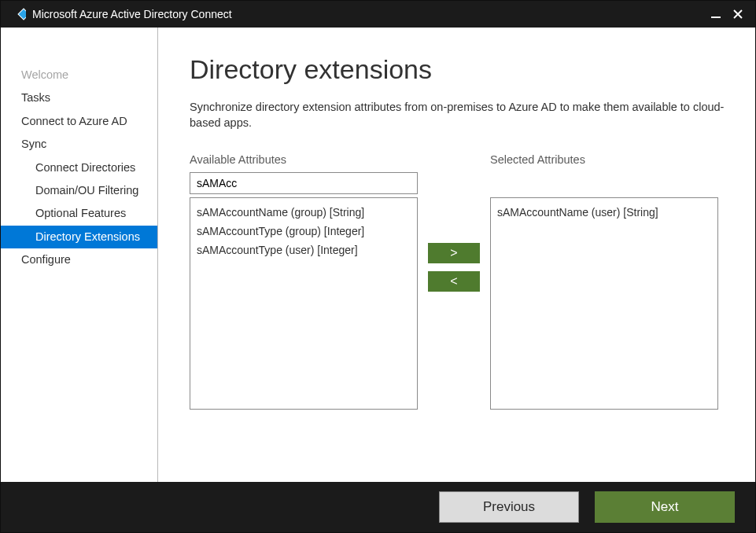 The height and width of the screenshot is (533, 756). Describe the element at coordinates (304, 160) in the screenshot. I see `available-label: Available Attributes` at that location.